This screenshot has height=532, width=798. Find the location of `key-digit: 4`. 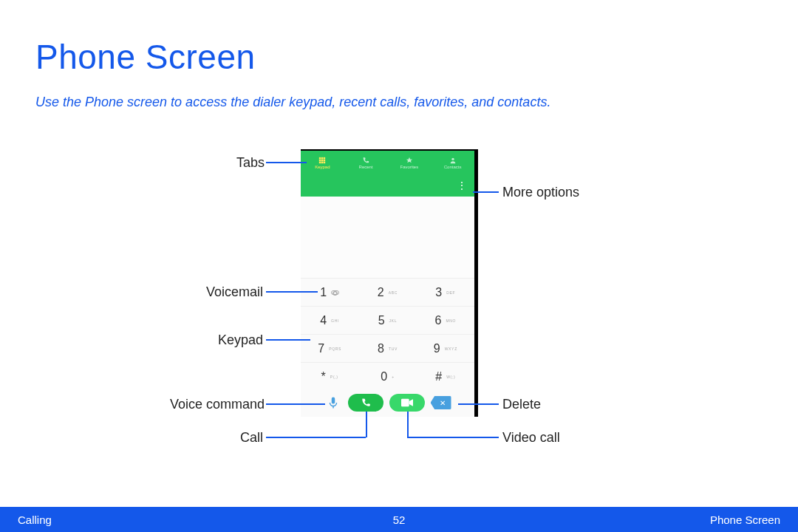

key-digit: 4 is located at coordinates (324, 321).